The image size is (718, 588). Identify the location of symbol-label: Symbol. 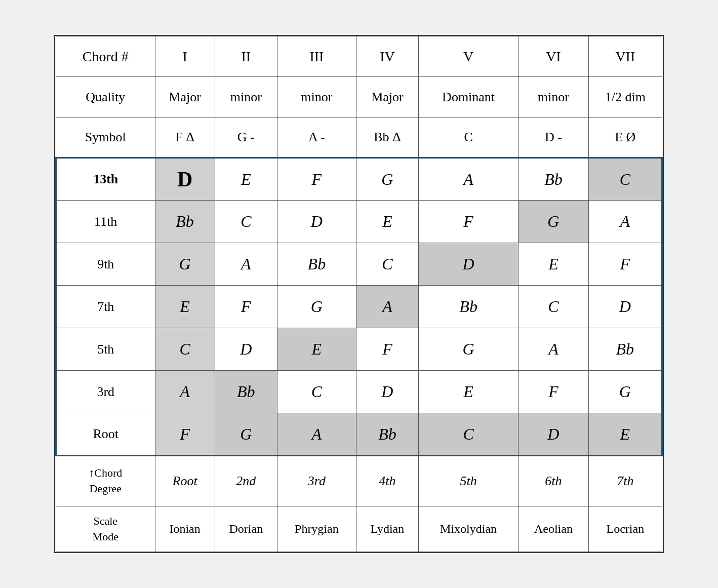
(106, 138).